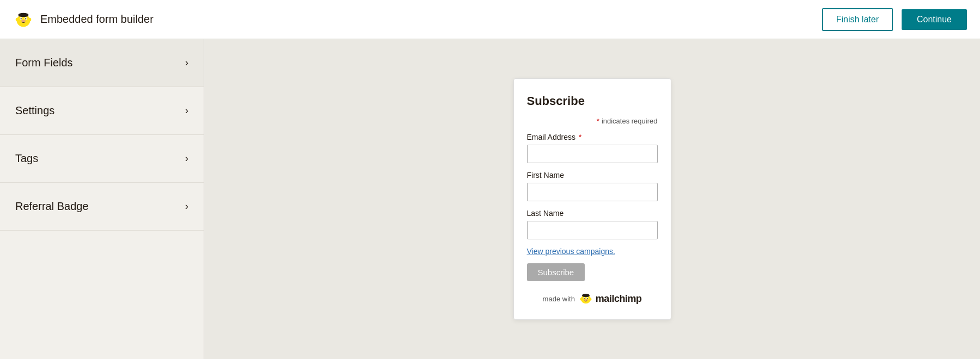 The width and height of the screenshot is (980, 359). What do you see at coordinates (592, 251) in the screenshot?
I see `view-previous-campaigns-link: View previous campaigns.` at bounding box center [592, 251].